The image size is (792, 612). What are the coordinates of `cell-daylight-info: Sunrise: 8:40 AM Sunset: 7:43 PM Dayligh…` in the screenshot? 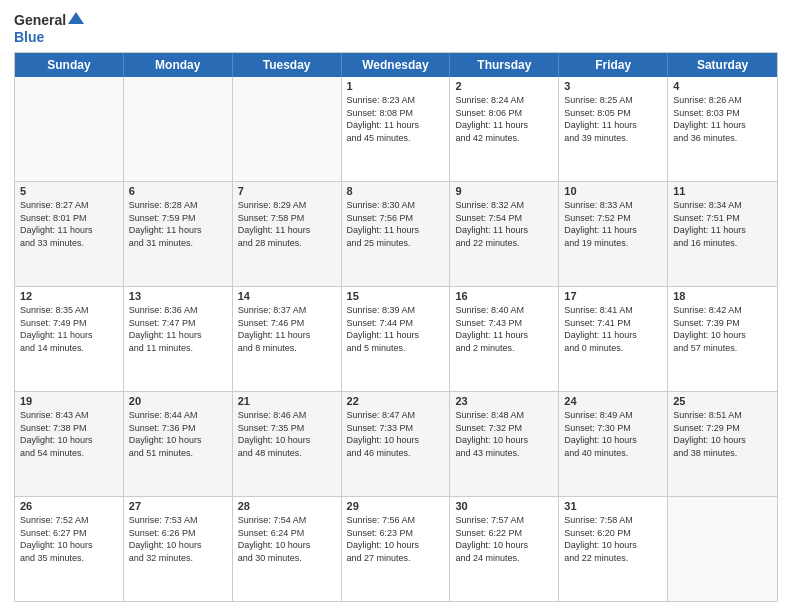 It's located at (504, 329).